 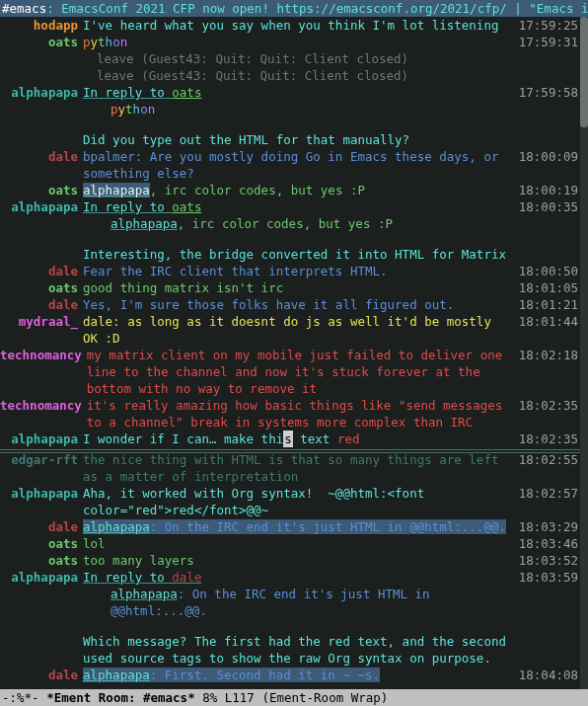 I want to click on message-row: alphapapa Aha, it worked with Org syntax…, so click(x=290, y=502).